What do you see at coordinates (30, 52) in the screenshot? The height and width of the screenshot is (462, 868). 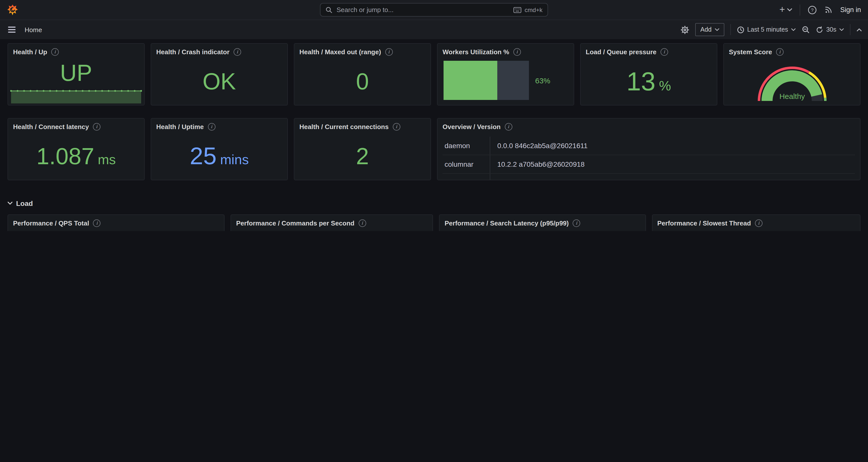 I see `panel-title: Health / Up` at bounding box center [30, 52].